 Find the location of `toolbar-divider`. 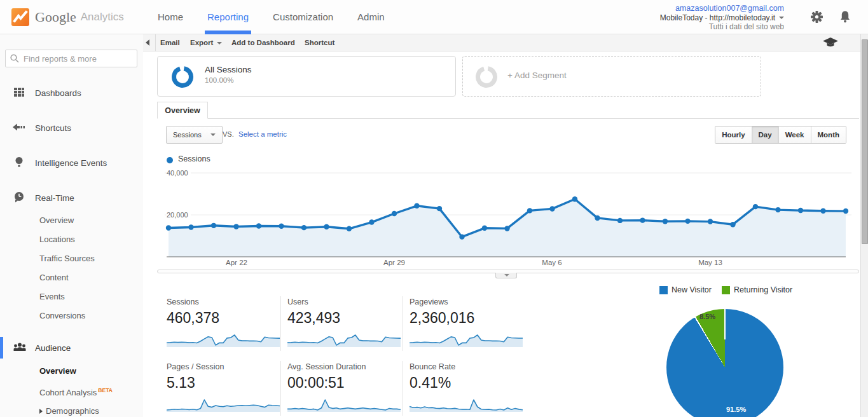

toolbar-divider is located at coordinates (155, 43).